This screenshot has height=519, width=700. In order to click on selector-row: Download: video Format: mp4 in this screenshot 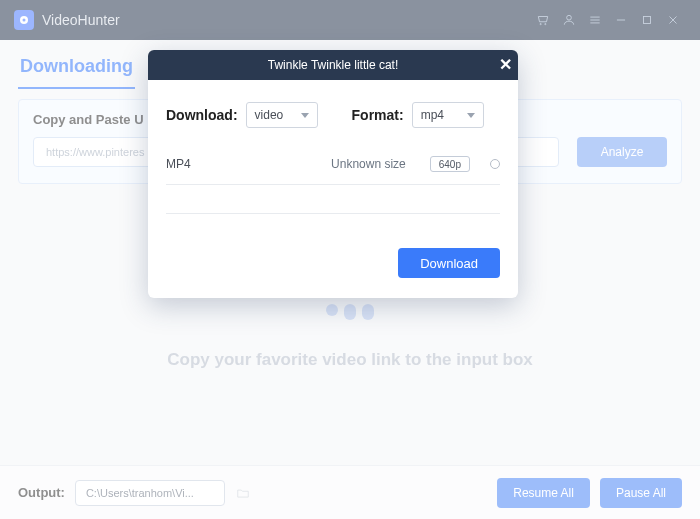, I will do `click(333, 115)`.